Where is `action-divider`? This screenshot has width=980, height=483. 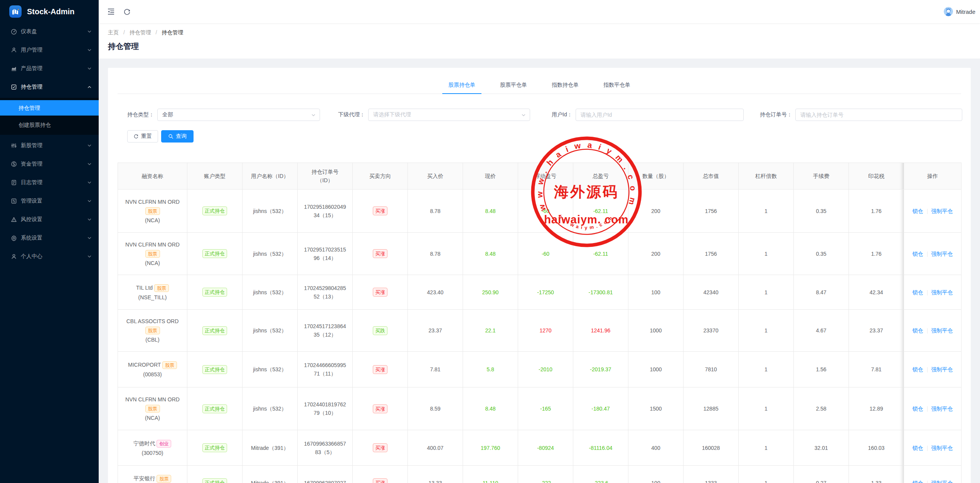 action-divider is located at coordinates (928, 211).